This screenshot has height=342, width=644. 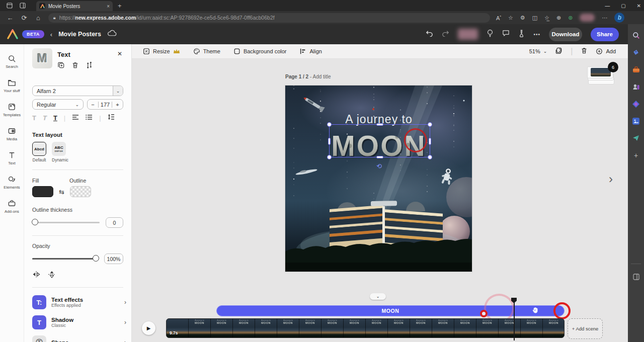 What do you see at coordinates (75, 66) in the screenshot?
I see `delete-icon` at bounding box center [75, 66].